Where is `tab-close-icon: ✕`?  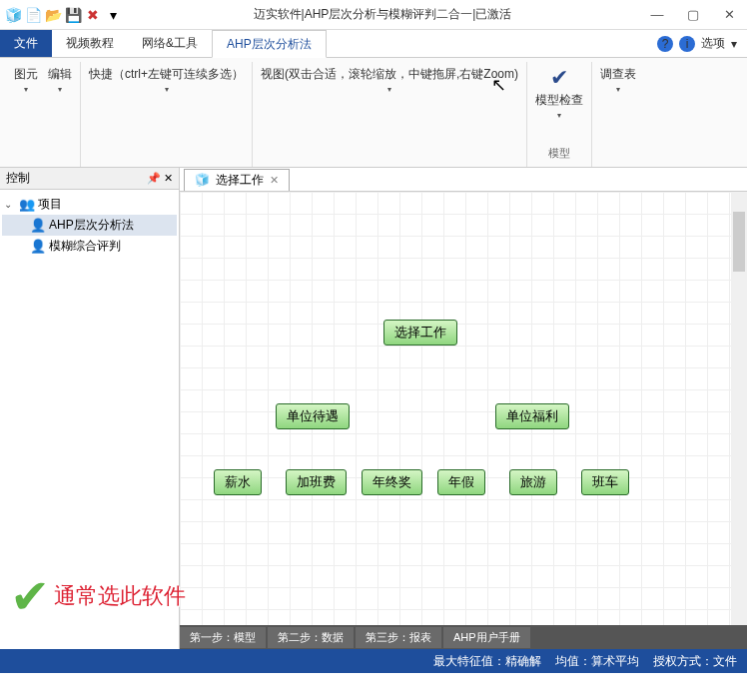 tab-close-icon: ✕ is located at coordinates (274, 180).